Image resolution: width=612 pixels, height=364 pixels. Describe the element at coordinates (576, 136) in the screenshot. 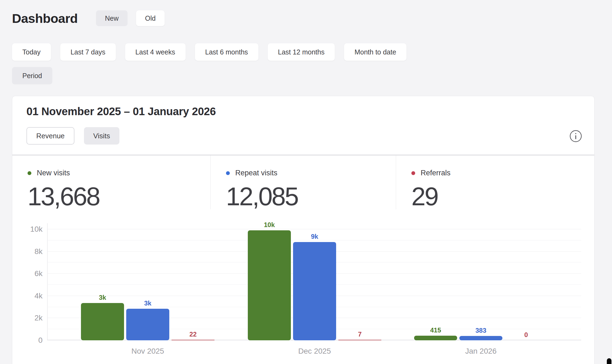

I see `info-icon-glyph` at that location.